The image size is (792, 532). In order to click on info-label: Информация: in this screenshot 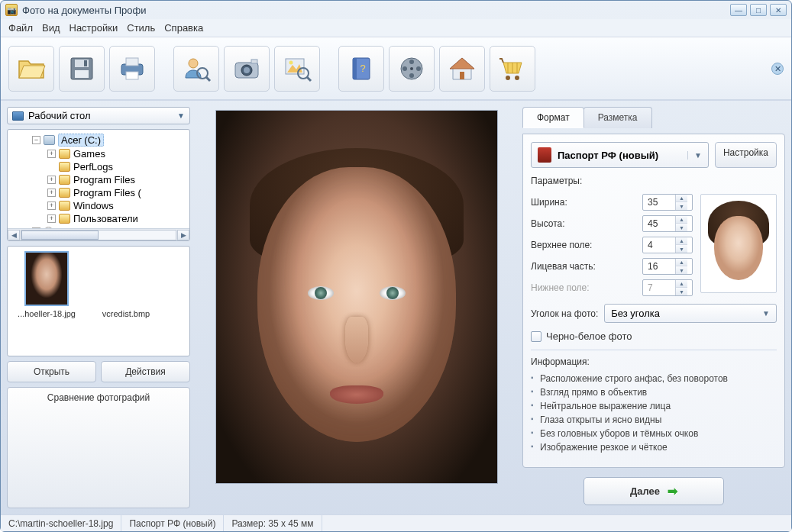, I will do `click(654, 362)`.